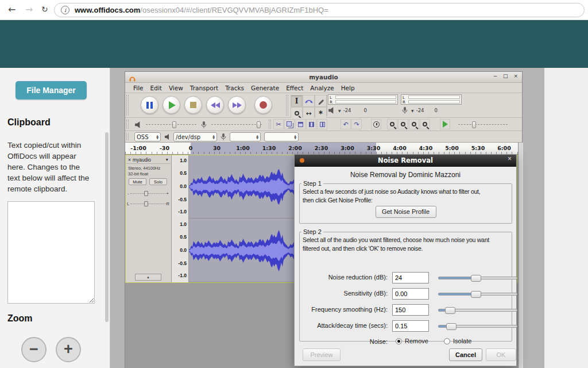  What do you see at coordinates (296, 113) in the screenshot?
I see `zoom-tool-button` at bounding box center [296, 113].